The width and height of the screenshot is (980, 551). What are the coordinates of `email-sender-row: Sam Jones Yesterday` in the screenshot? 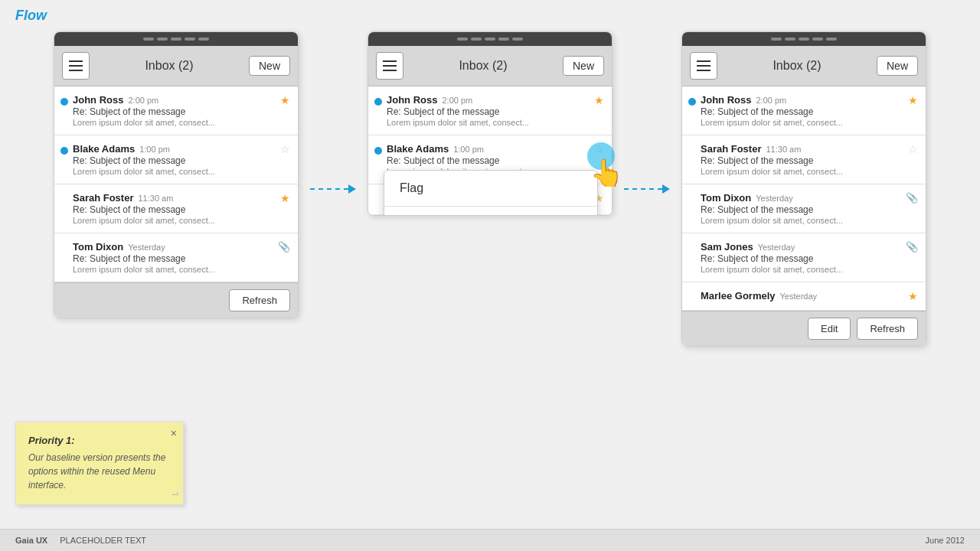 It's located at (802, 246).